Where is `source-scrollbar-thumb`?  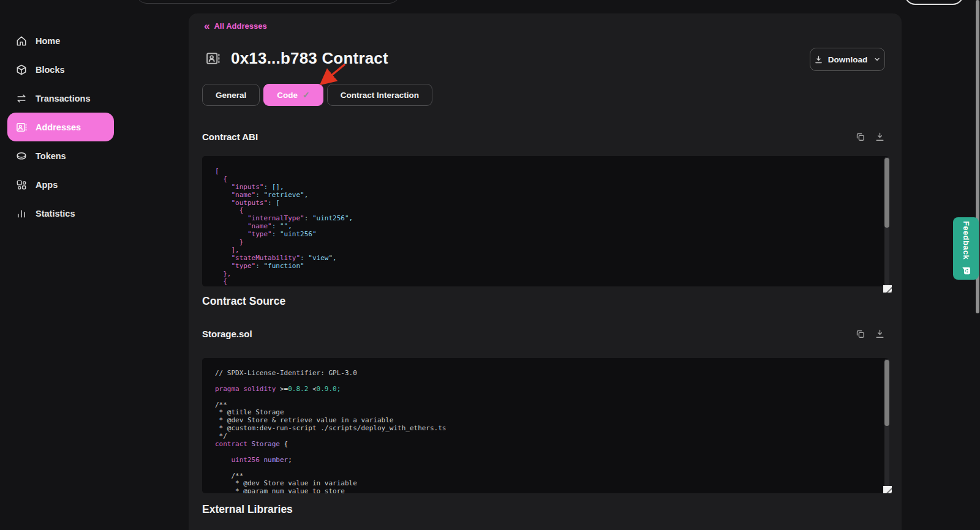
source-scrollbar-thumb is located at coordinates (887, 393).